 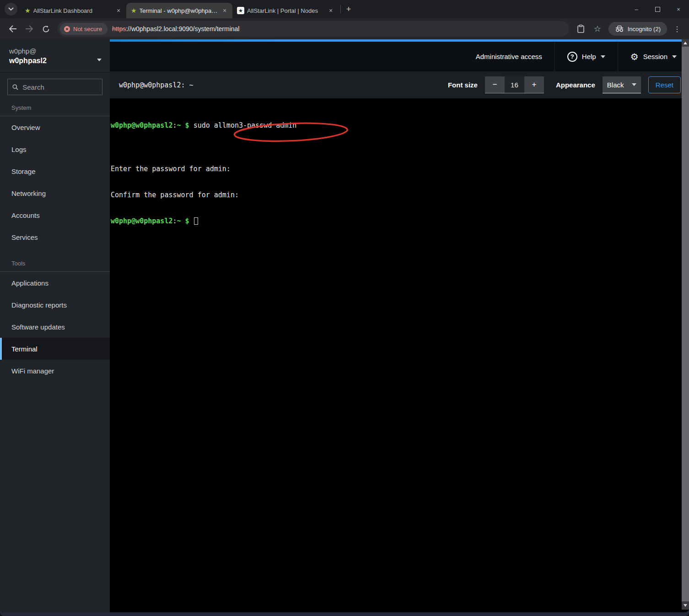 What do you see at coordinates (55, 371) in the screenshot?
I see `sidebar-item-wifi-manager: WiFi manager` at bounding box center [55, 371].